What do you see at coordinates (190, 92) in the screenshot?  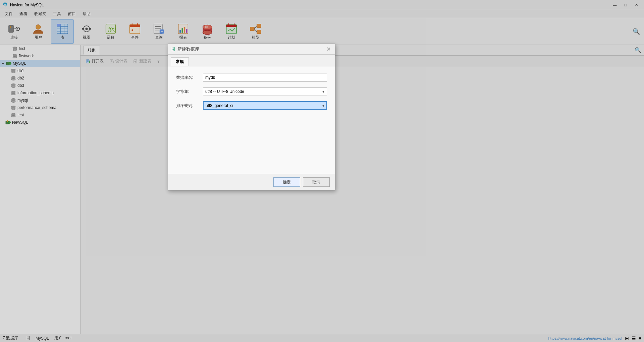 I see `charset-label: 字符集:` at bounding box center [190, 92].